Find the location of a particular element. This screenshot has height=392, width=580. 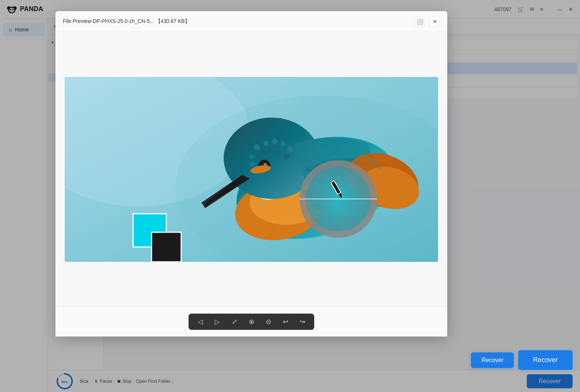

recover-large-button: Recover is located at coordinates (546, 360).